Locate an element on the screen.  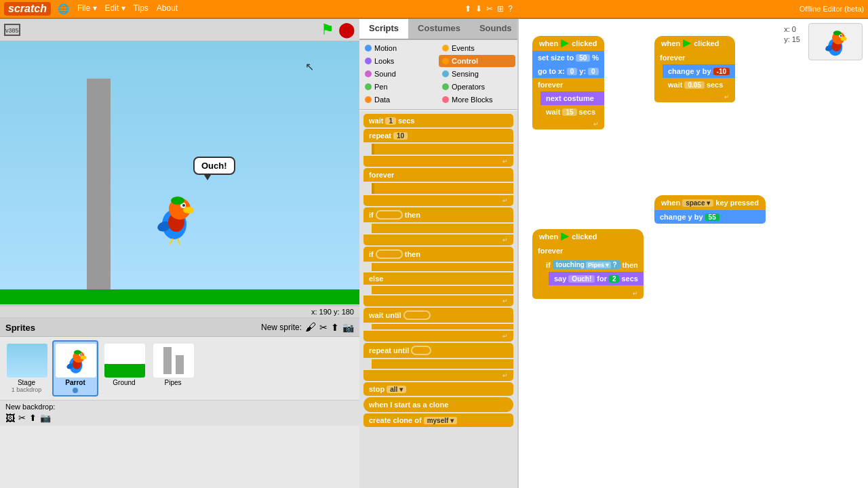
block-if: if then is located at coordinates (438, 215).